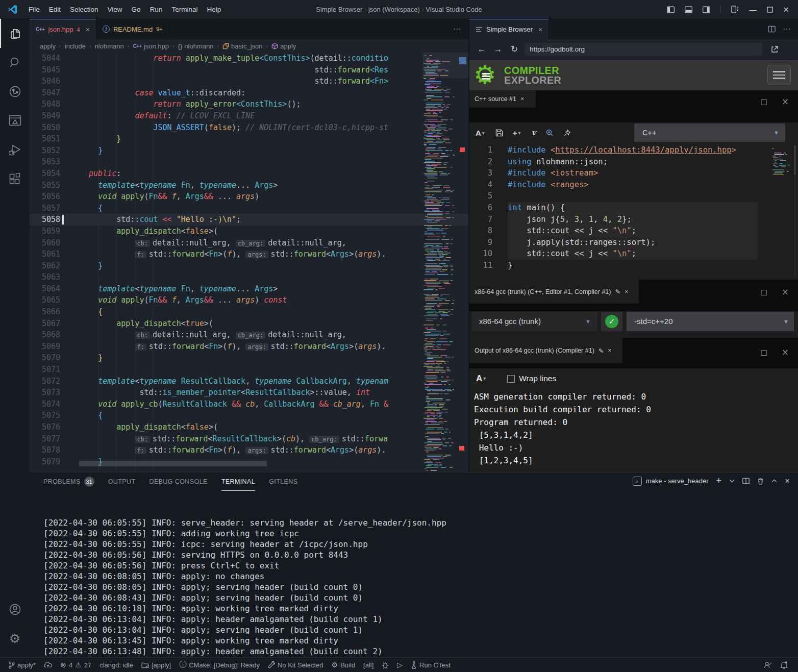  I want to click on menu-view: View, so click(115, 9).